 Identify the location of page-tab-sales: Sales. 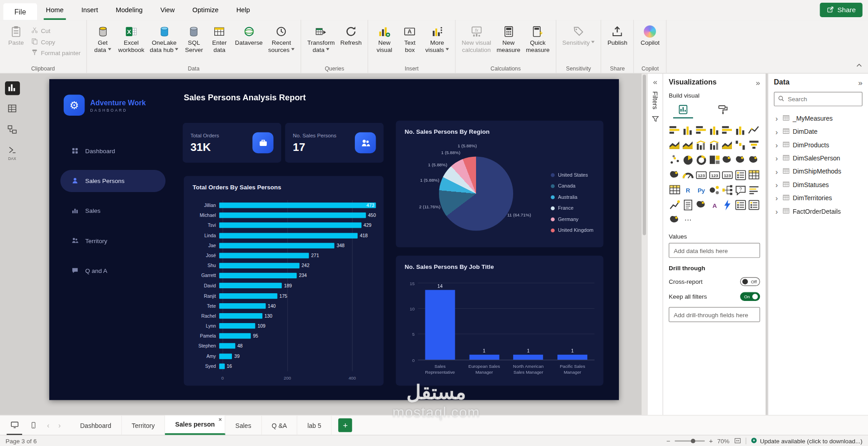
(243, 426).